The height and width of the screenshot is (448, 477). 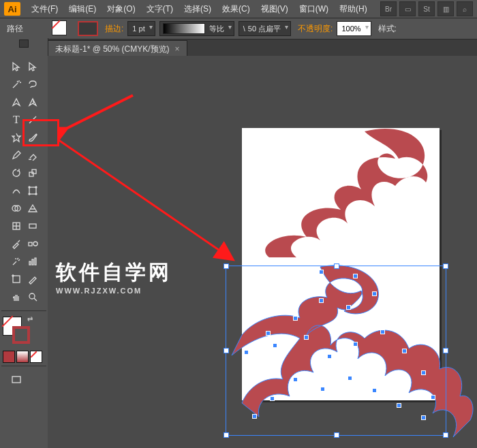 What do you see at coordinates (315, 29) in the screenshot?
I see `opacity-label: 不透明度:` at bounding box center [315, 29].